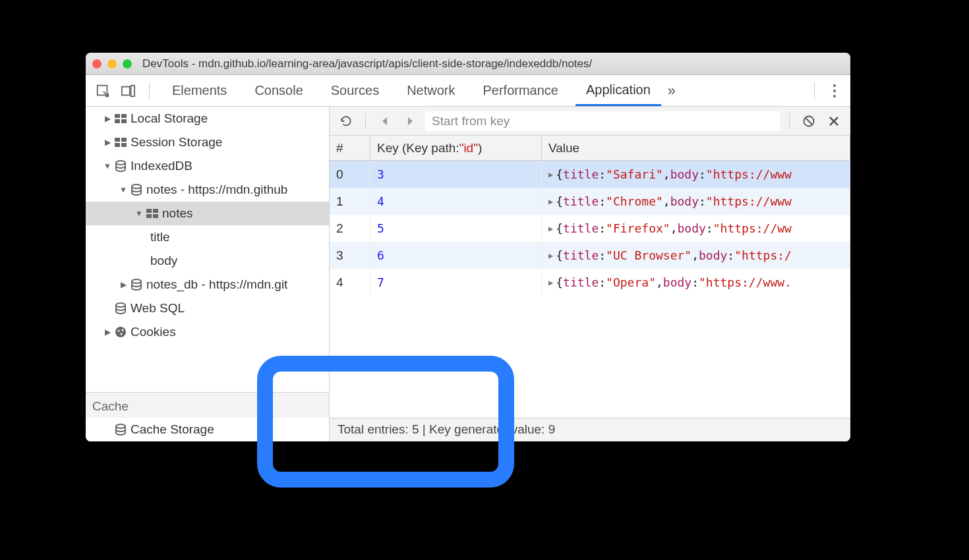 Image resolution: width=969 pixels, height=560 pixels. What do you see at coordinates (696, 148) in the screenshot?
I see `column-header-value: Value` at bounding box center [696, 148].